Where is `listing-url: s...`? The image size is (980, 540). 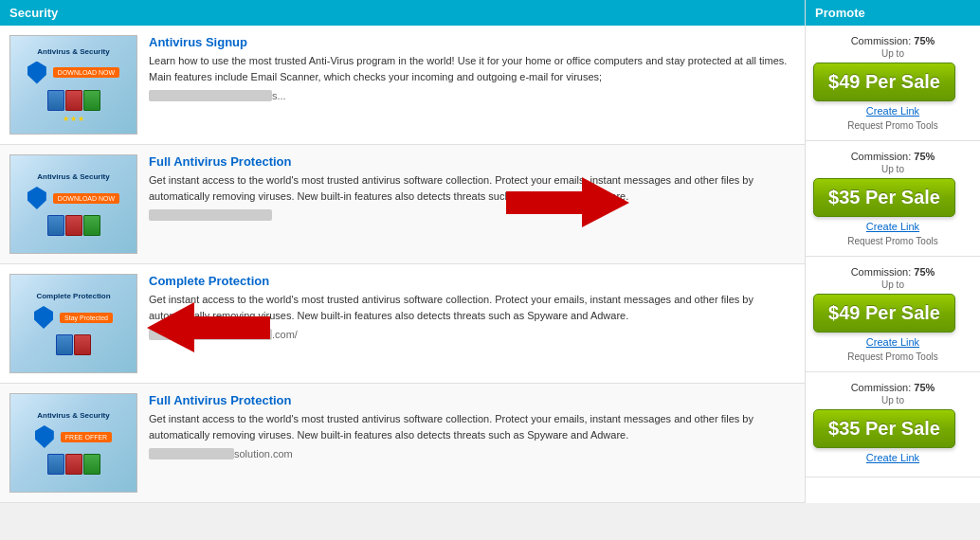 listing-url: s... is located at coordinates (472, 96).